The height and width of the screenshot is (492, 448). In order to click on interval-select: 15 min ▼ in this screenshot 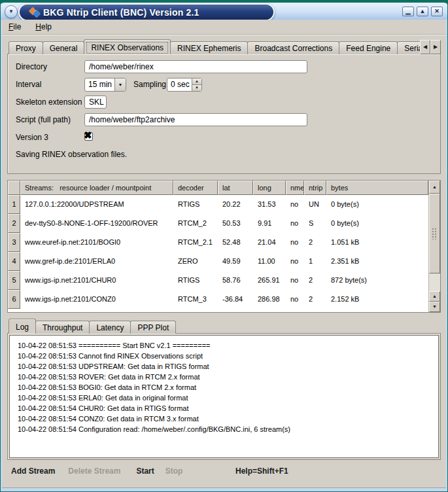, I will do `click(105, 85)`.